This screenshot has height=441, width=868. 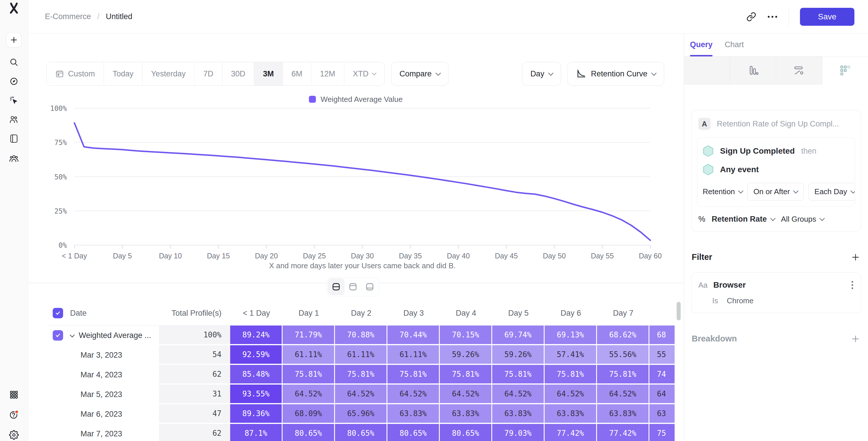 I want to click on breakdown-title: Breakdown, so click(x=714, y=339).